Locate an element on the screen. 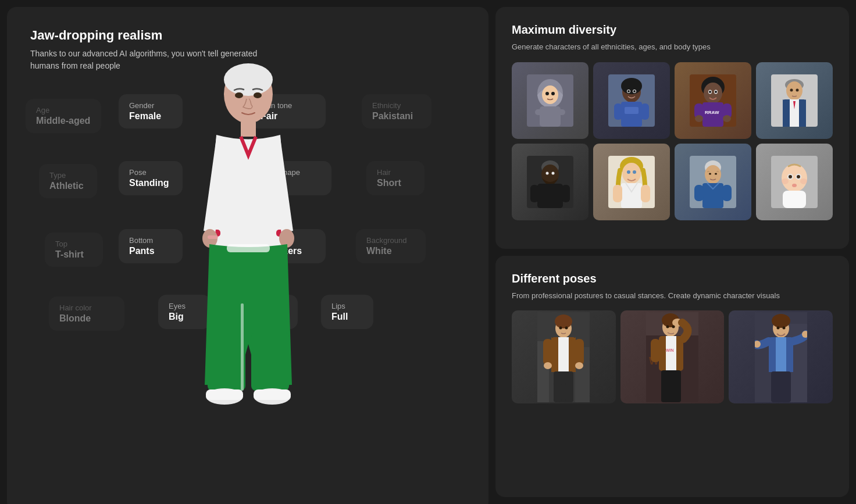 The width and height of the screenshot is (856, 504). attr-card-hairstyle: Hair Short is located at coordinates (395, 178).